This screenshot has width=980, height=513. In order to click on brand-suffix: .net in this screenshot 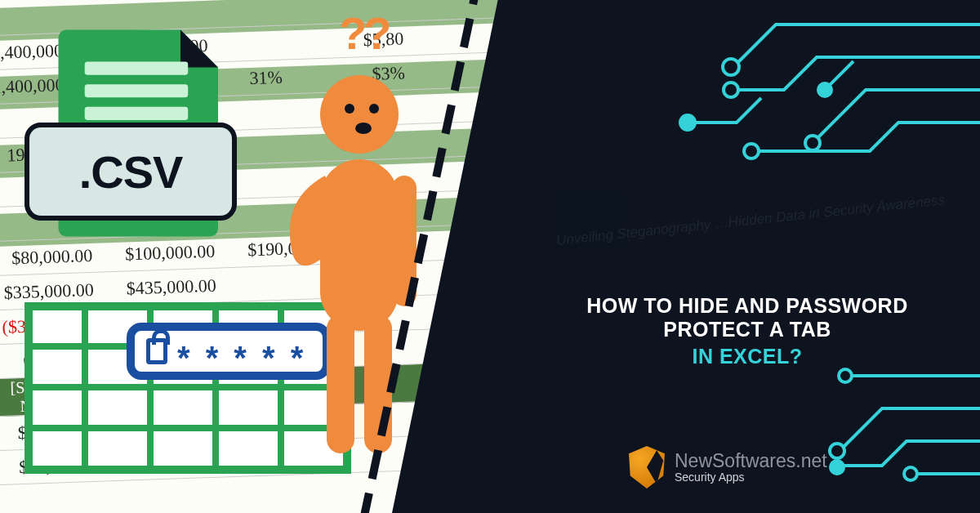, I will do `click(811, 461)`.